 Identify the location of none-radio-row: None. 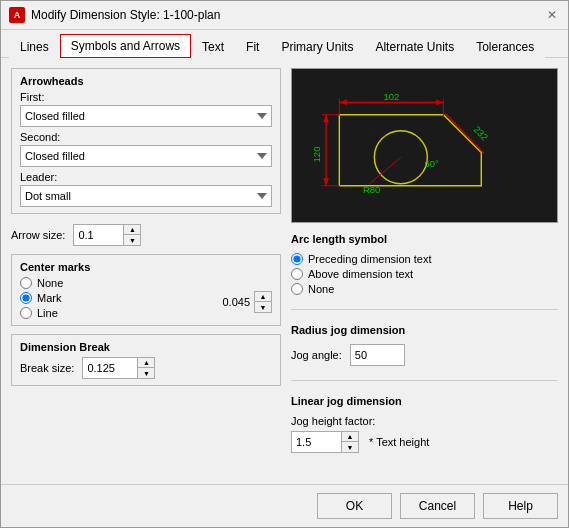
(42, 283).